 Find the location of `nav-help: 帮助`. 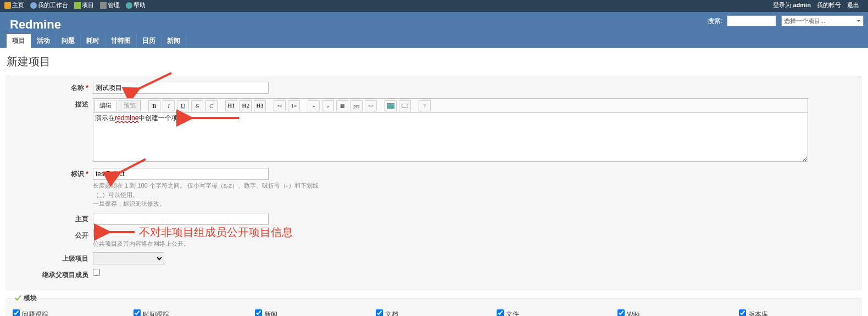

nav-help: 帮助 is located at coordinates (136, 5).